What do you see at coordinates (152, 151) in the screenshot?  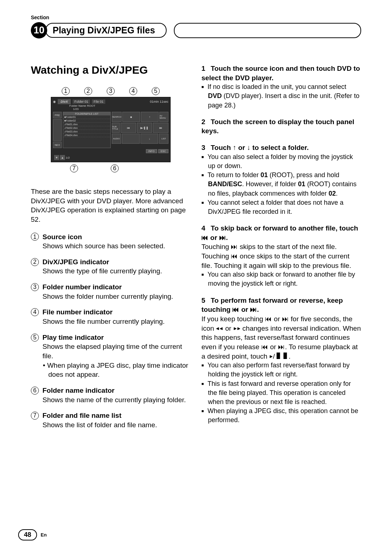 I see `info-btn-icon: INFO` at bounding box center [152, 151].